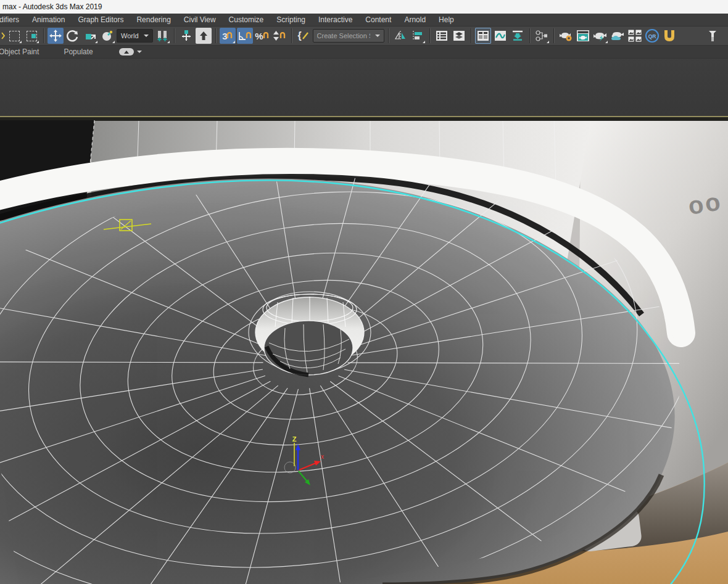 Image resolution: width=728 pixels, height=584 pixels. Describe the element at coordinates (400, 36) in the screenshot. I see `mirror-button` at that location.